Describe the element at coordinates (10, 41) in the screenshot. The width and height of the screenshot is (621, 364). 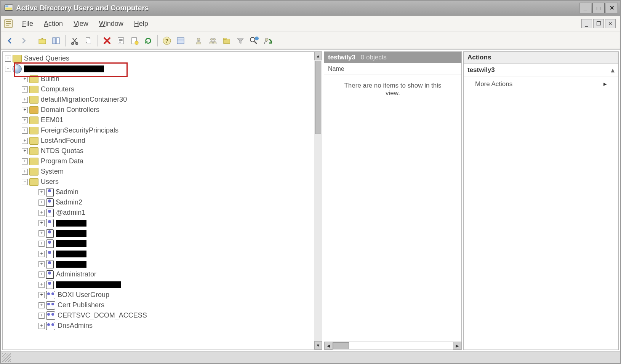
I see `nav-back-button` at that location.